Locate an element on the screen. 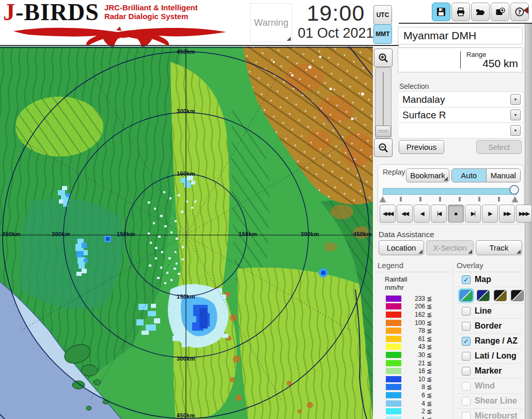 The height and width of the screenshot is (419, 532). overlay-item: ✓ Lati / Long is located at coordinates (490, 356).